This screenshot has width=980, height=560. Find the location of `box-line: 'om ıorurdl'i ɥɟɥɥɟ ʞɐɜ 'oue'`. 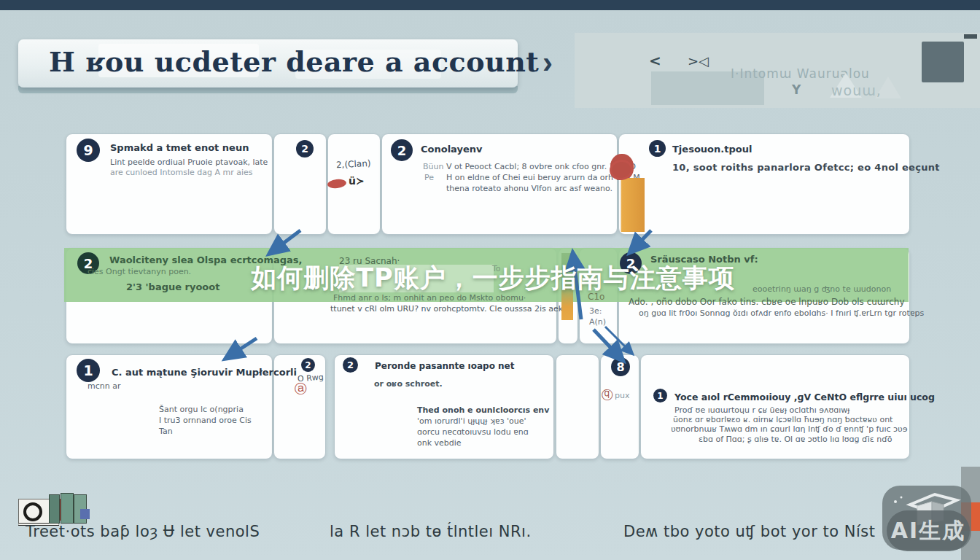

box-line: 'om ıorurdl'i ɥɟɥɥɟ ʞɐɜ 'oue' is located at coordinates (472, 421).